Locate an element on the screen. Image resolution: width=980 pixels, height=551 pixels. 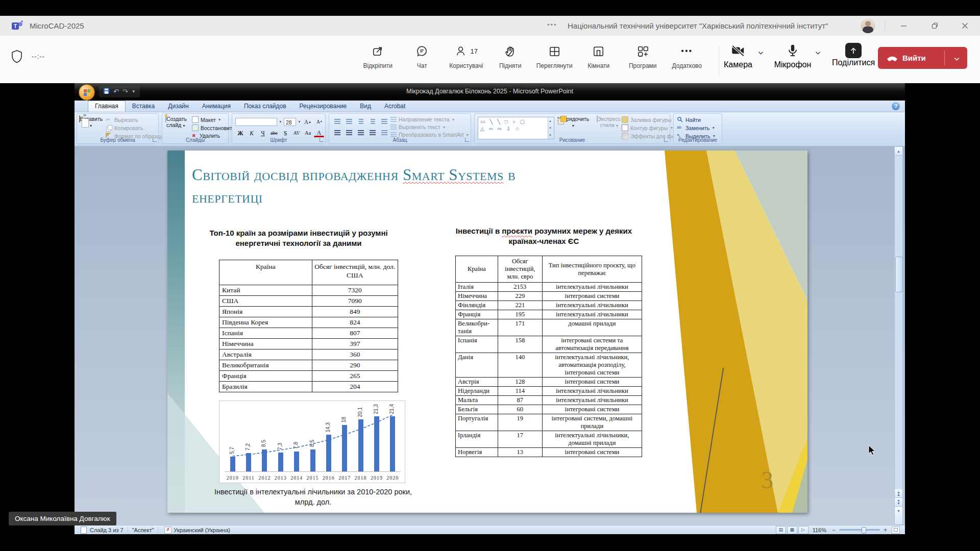
redo-button: ↷ is located at coordinates (126, 92).